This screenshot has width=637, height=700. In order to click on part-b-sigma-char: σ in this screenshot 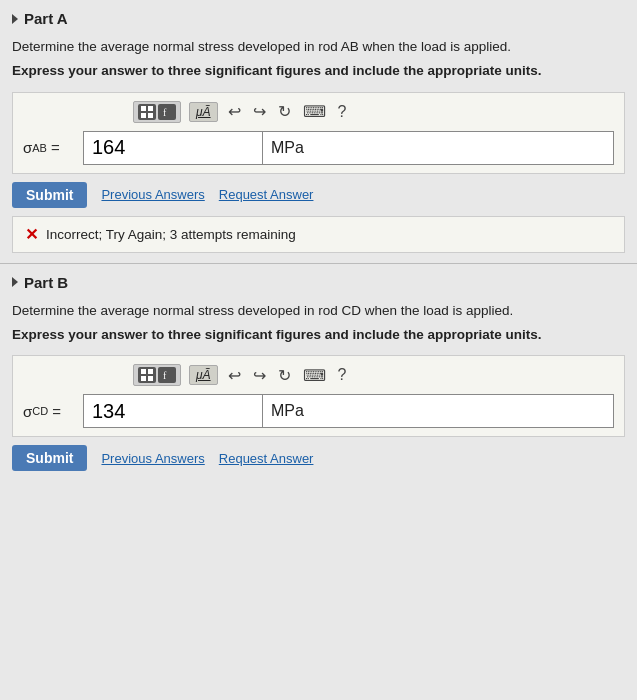, I will do `click(28, 412)`.